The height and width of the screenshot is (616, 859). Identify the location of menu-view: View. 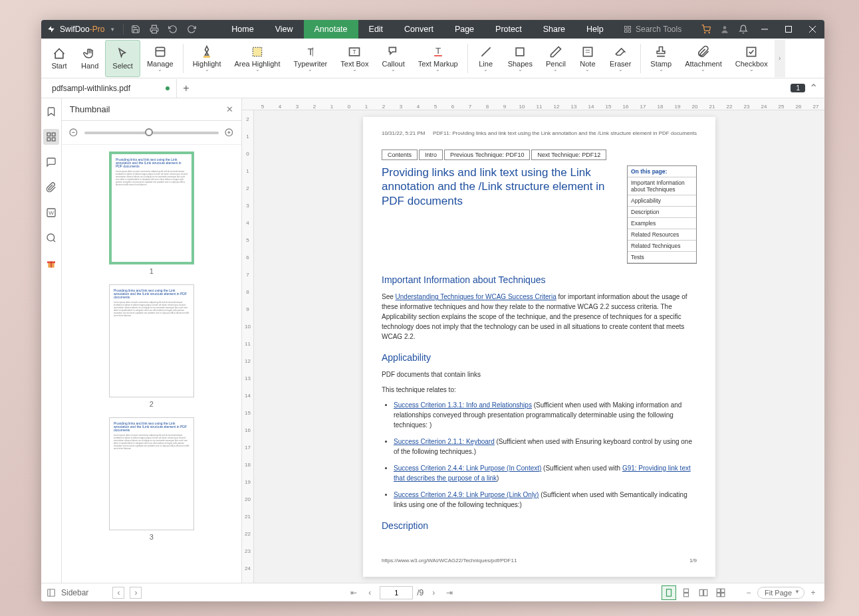
(285, 29).